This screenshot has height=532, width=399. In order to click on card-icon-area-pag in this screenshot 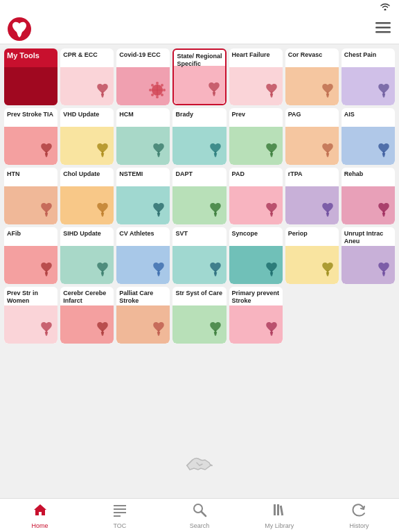, I will do `click(312, 143)`.